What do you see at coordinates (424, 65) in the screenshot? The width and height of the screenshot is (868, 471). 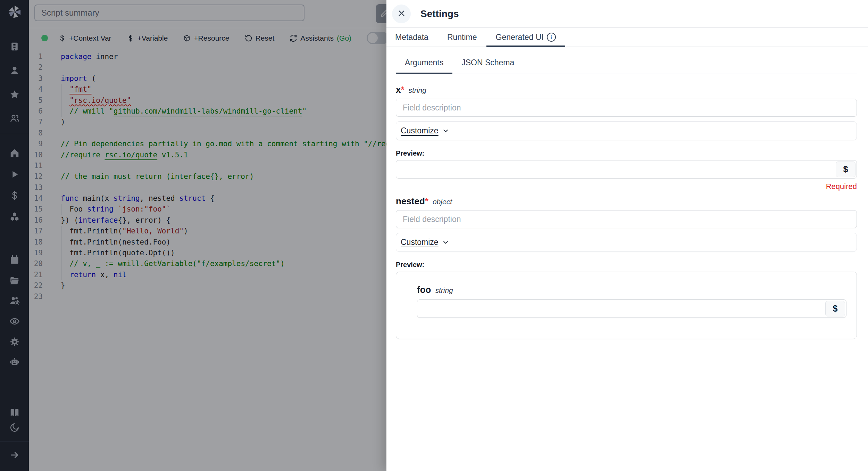 I see `subtab-arguments: Arguments` at bounding box center [424, 65].